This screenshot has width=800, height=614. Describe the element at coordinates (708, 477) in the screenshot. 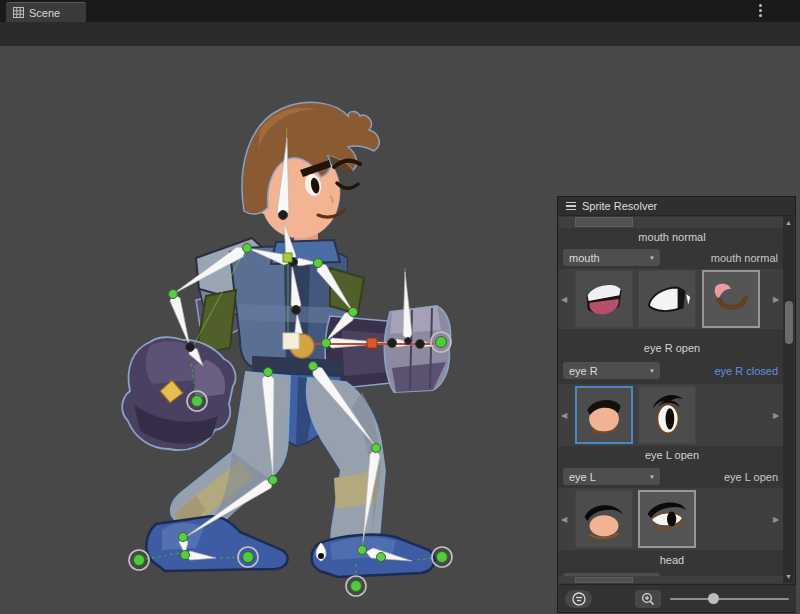

I see `selected-label-eye-l: eye L open` at that location.